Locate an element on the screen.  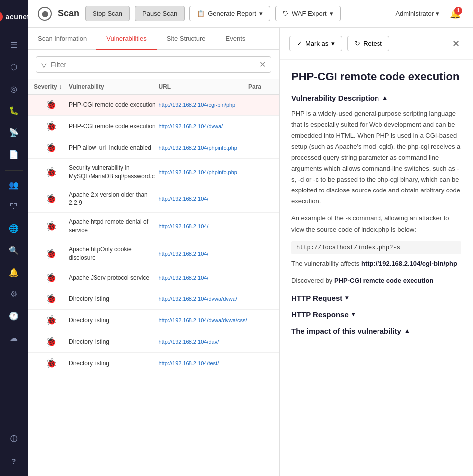
tab-scan-information: Scan Information is located at coordinates (62, 39).